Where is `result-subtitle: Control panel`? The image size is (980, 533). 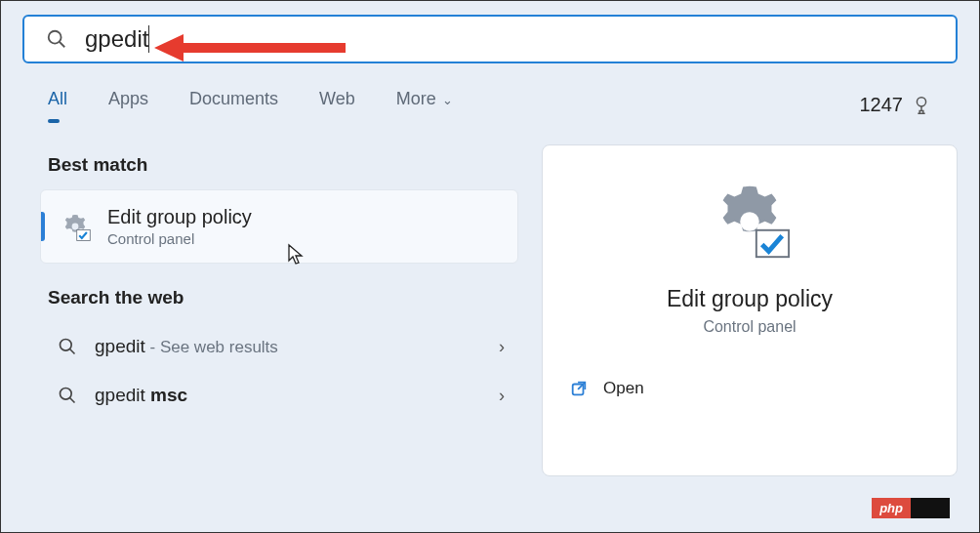
result-subtitle: Control panel is located at coordinates (180, 238).